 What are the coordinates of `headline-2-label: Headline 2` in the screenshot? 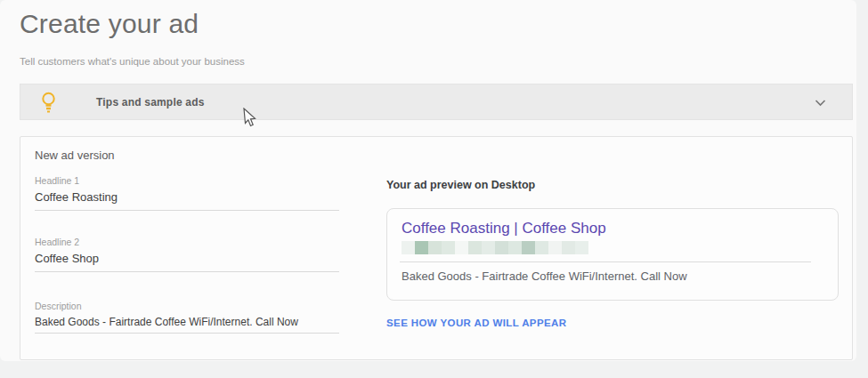 It's located at (187, 242).